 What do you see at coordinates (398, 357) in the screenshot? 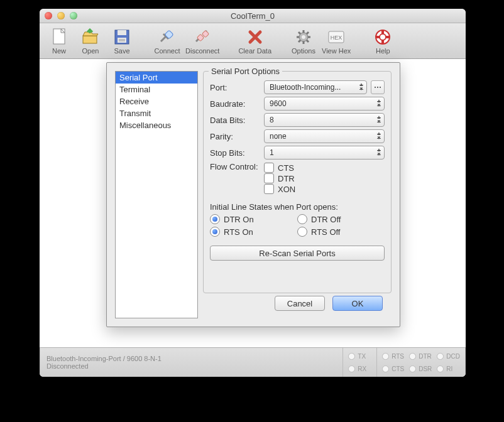
I see `rts-label: RTS` at bounding box center [398, 357].